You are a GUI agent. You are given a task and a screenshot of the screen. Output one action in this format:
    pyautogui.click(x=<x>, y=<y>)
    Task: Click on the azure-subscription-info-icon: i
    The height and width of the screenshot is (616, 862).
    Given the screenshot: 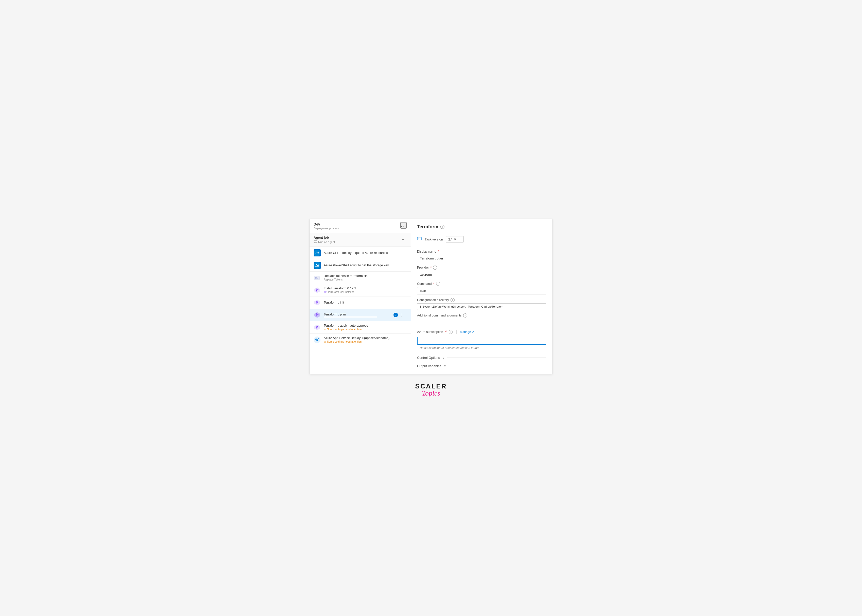 What is the action you would take?
    pyautogui.click(x=451, y=332)
    